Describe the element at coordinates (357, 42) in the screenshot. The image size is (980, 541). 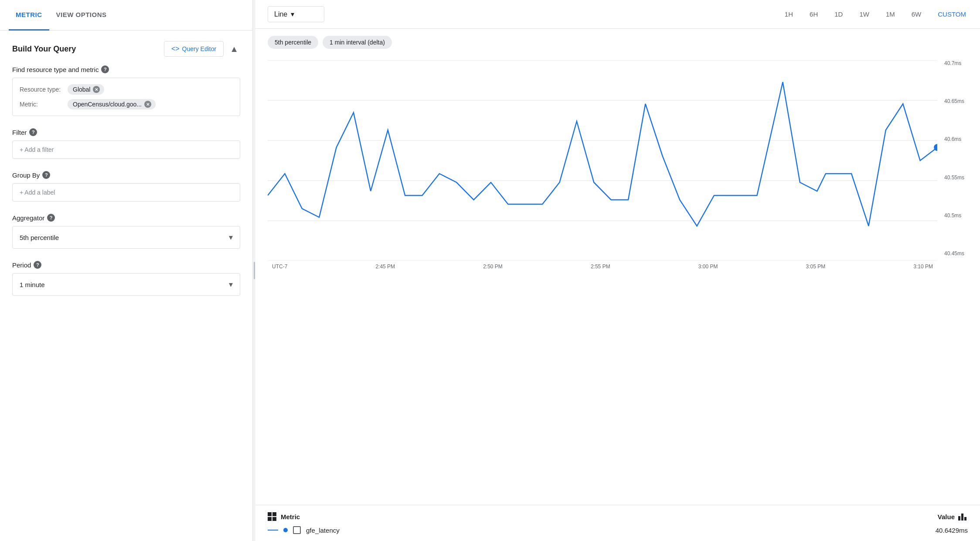
I see `chip-interval: 1 min interval (delta)` at that location.